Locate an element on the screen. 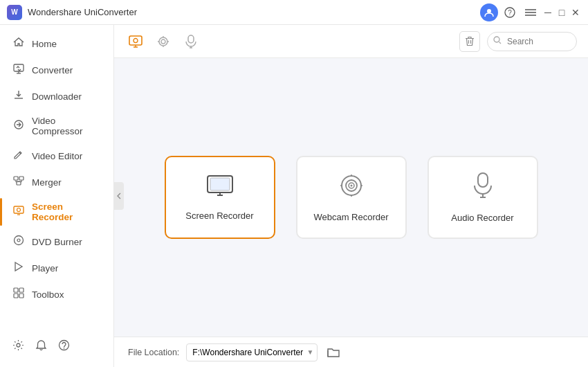 The width and height of the screenshot is (588, 367). converter-icon is located at coordinates (19, 70).